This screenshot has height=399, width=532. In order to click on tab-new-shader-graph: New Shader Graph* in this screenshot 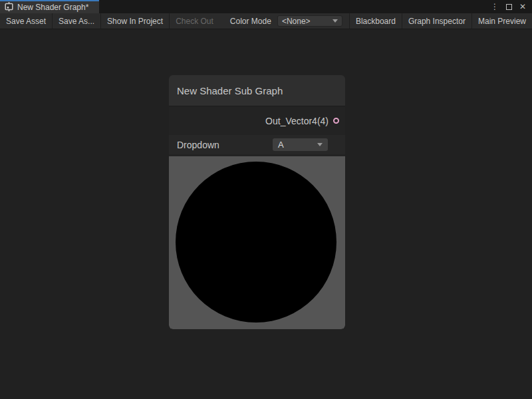, I will do `click(49, 7)`.